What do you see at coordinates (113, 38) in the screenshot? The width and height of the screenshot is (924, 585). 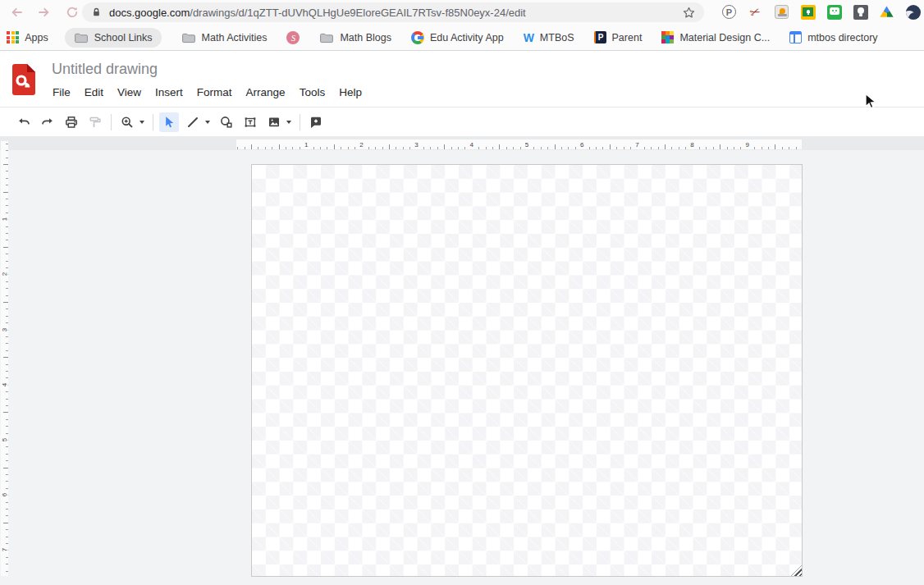 I see `bookmark-folder-school-links: School Links` at bounding box center [113, 38].